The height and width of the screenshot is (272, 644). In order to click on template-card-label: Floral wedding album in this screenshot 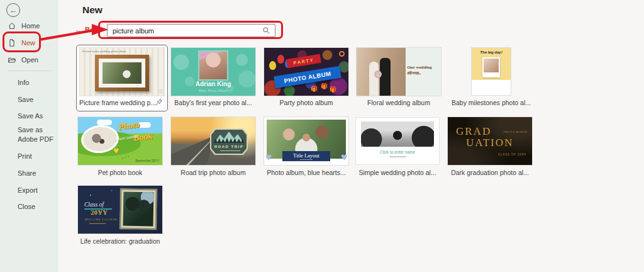, I will do `click(399, 103)`.